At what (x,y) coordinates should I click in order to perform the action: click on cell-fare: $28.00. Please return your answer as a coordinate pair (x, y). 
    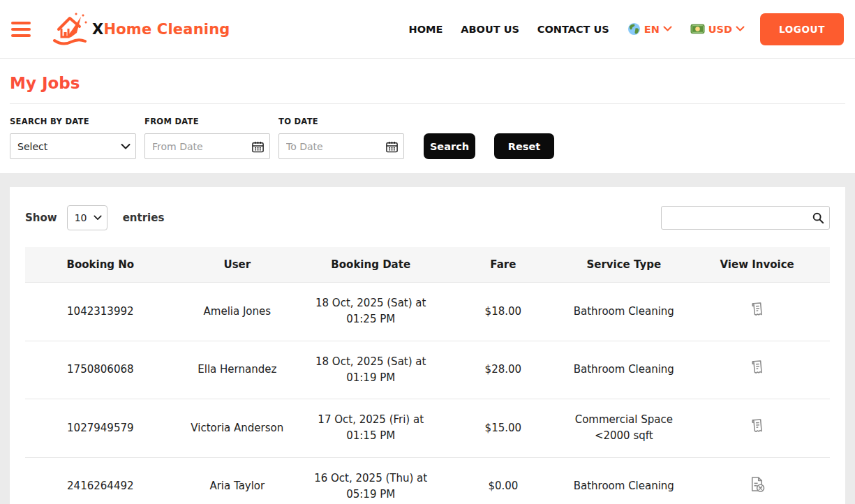
    Looking at the image, I should click on (503, 370).